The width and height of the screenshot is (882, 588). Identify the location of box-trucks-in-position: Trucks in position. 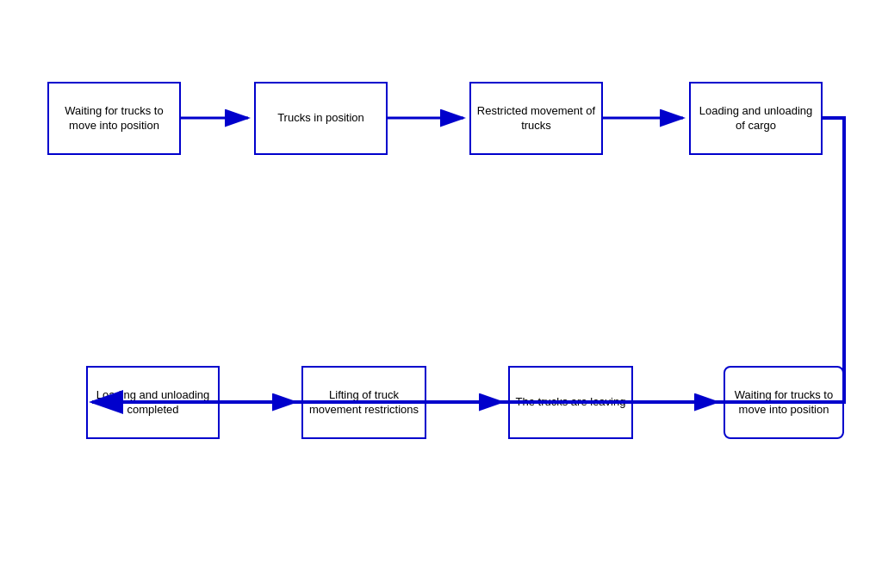
(320, 119).